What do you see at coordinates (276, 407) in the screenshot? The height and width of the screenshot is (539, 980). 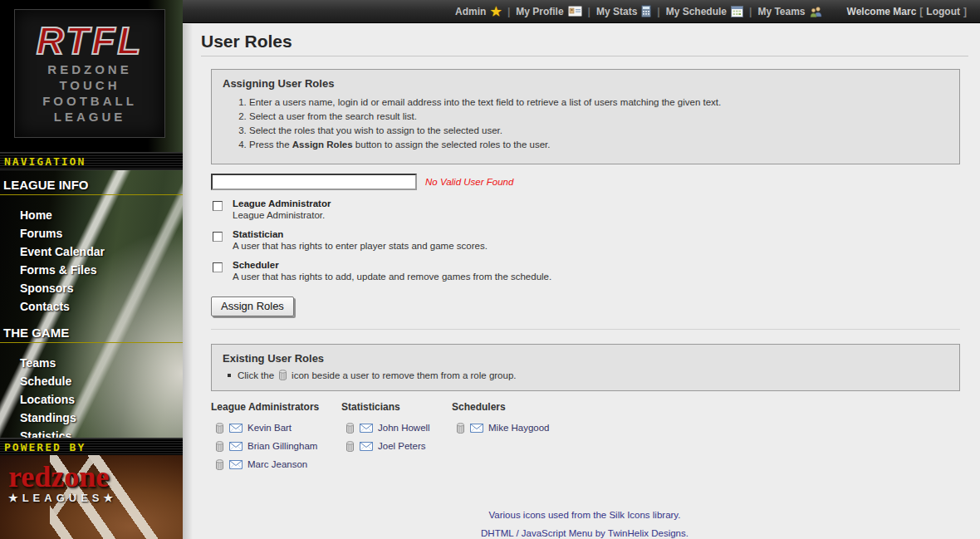 I see `group-title: League Administrators` at bounding box center [276, 407].